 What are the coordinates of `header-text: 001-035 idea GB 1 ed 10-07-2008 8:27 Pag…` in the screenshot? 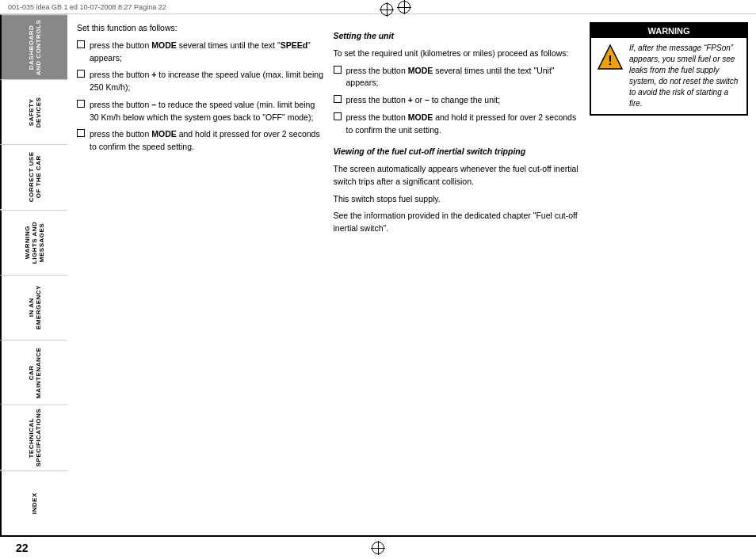 It's located at (87, 7).